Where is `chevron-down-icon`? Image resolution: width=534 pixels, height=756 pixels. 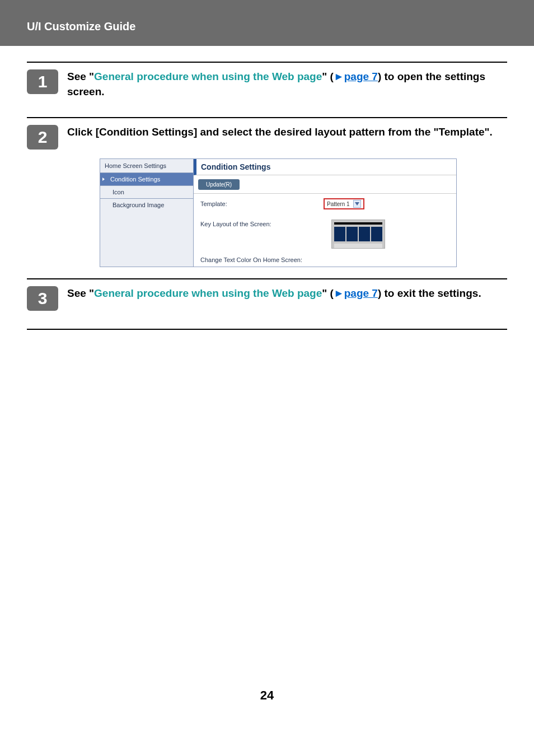 chevron-down-icon is located at coordinates (357, 204).